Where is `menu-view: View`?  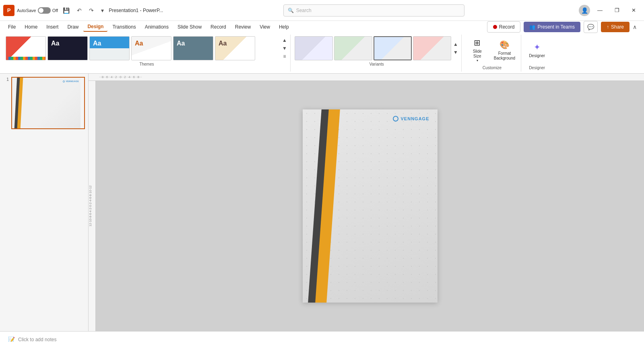 menu-view: View is located at coordinates (265, 27).